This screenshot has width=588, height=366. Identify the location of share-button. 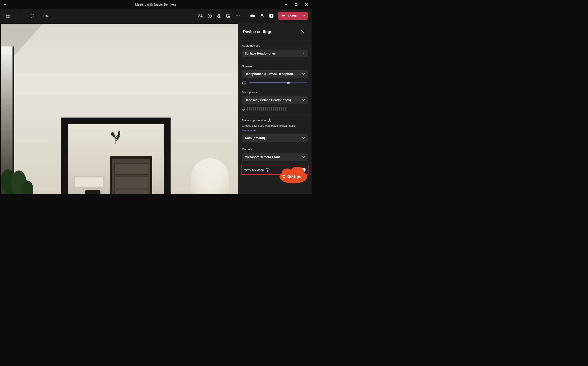
(271, 16).